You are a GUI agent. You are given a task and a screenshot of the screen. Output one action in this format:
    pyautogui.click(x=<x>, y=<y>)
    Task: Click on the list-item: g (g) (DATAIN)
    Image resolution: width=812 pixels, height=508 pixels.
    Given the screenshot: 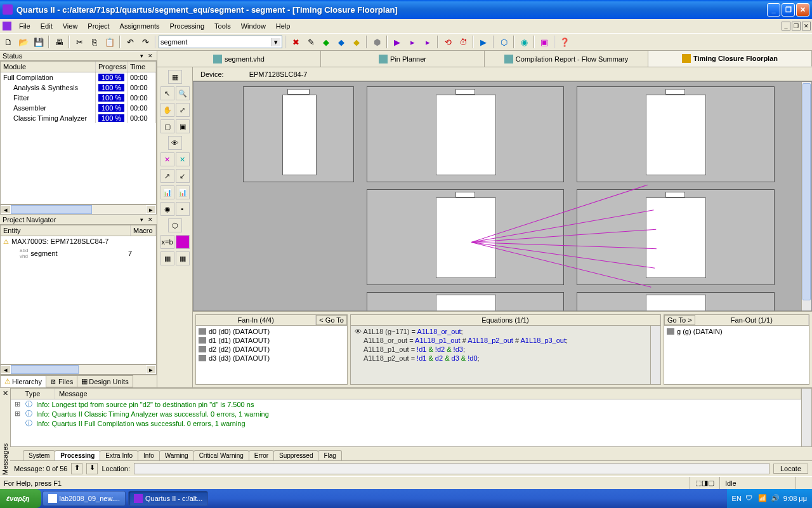 What is the action you would take?
    pyautogui.click(x=737, y=331)
    